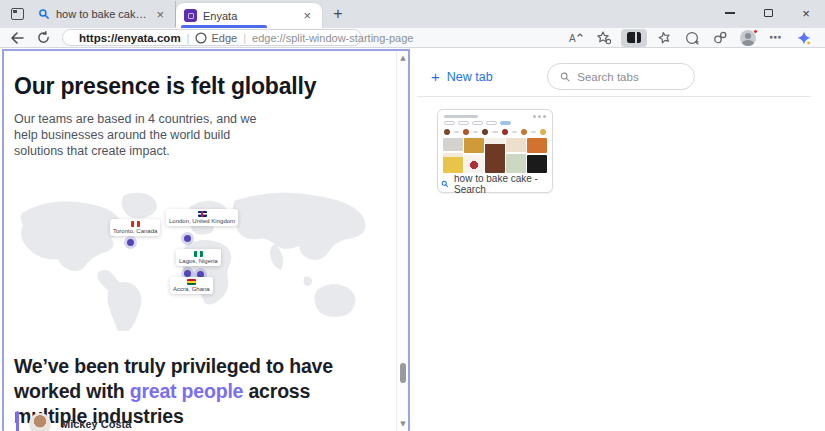 The height and width of the screenshot is (431, 825). Describe the element at coordinates (804, 38) in the screenshot. I see `copilot-sparkle-icon` at that location.